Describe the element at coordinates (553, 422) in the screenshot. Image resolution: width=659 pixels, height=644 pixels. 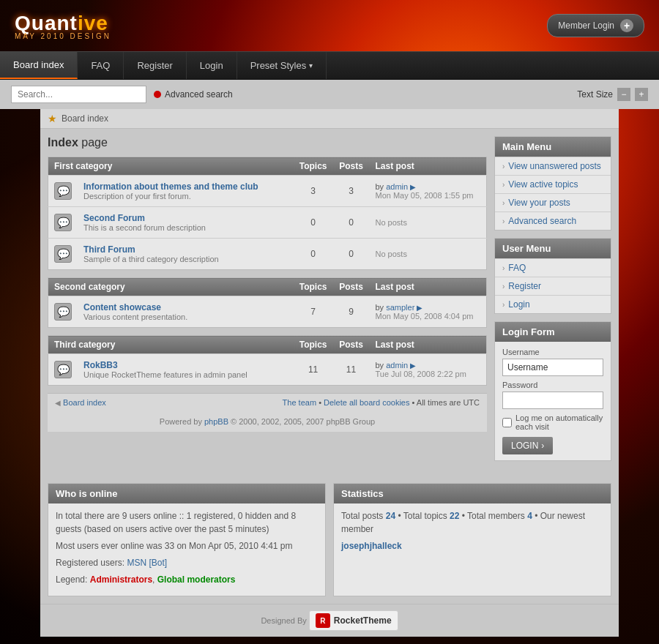
I see `remember-me-row: Log me on automatically each visit` at that location.